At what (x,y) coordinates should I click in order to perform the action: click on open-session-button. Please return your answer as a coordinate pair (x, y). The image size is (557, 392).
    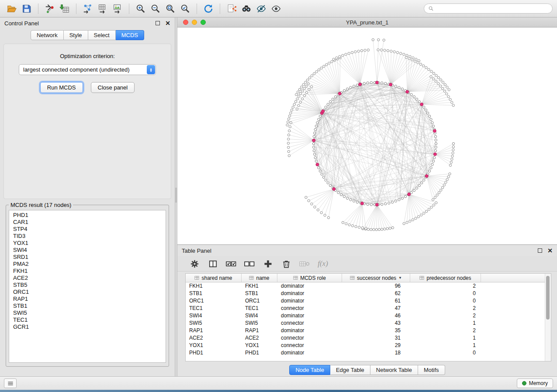
    Looking at the image, I should click on (12, 9).